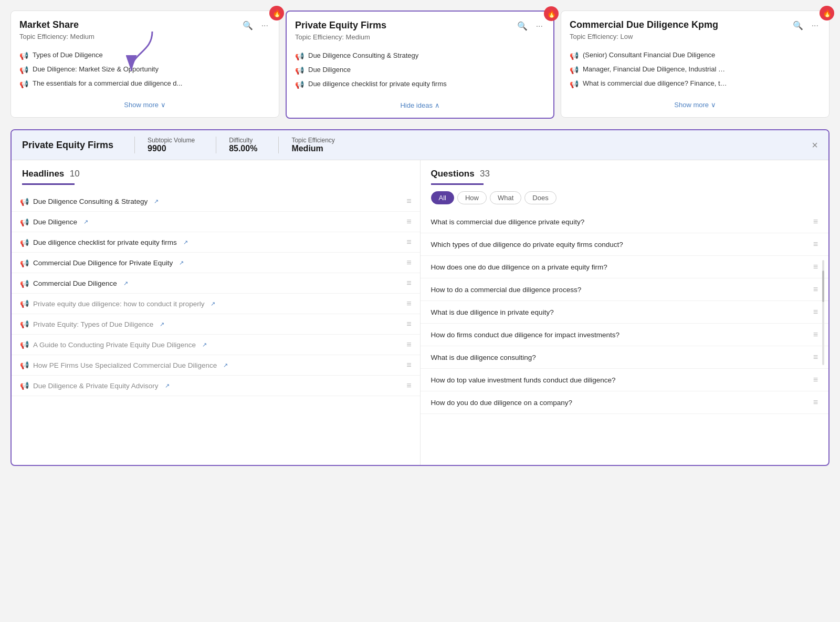  What do you see at coordinates (625, 335) in the screenshot?
I see `question-item-5: How do firms conduct due diligence for i…` at bounding box center [625, 335].